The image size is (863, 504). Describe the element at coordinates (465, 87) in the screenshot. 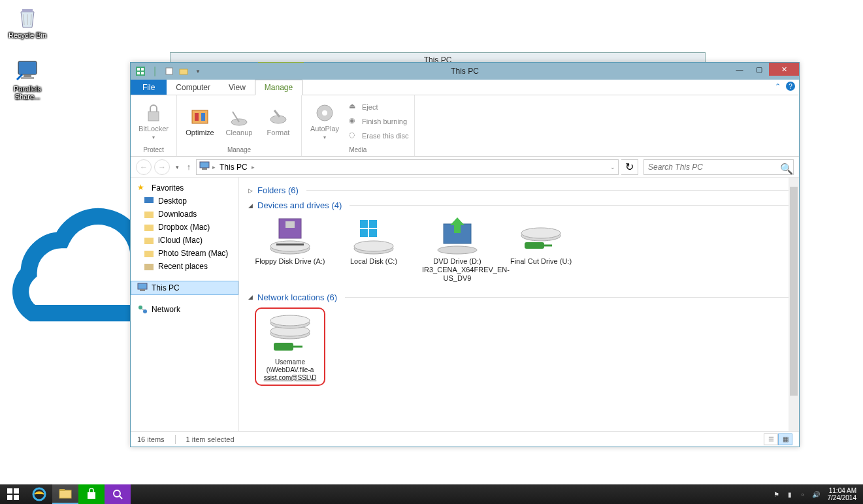

I see `ribbon-tabs: File Computer View Manage ⌃ ?` at that location.